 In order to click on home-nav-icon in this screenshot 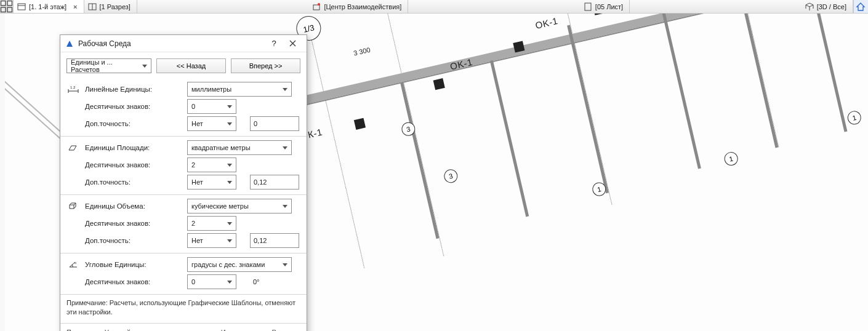, I will do `click(861, 7)`.